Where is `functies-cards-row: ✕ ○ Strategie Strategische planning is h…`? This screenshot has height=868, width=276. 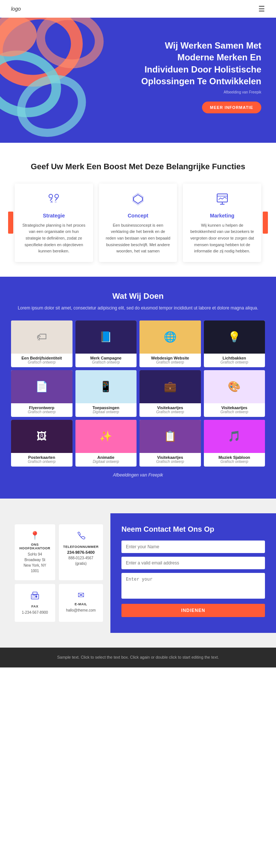
functies-cards-row: ✕ ○ Strategie Strategische planning is h… is located at coordinates (138, 223).